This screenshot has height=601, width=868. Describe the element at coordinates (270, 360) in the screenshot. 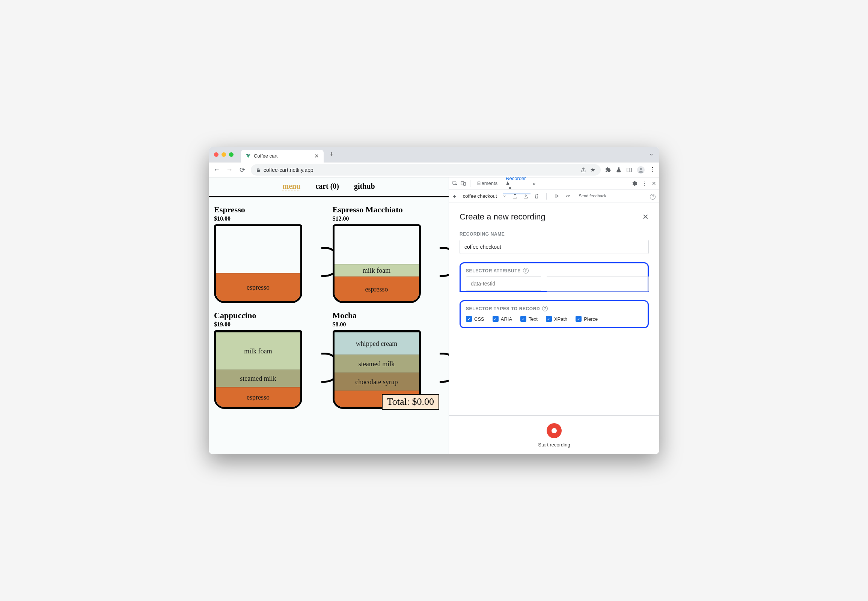

I see `product-card: Cappuccino $19.00 espresso steamed milk …` at that location.